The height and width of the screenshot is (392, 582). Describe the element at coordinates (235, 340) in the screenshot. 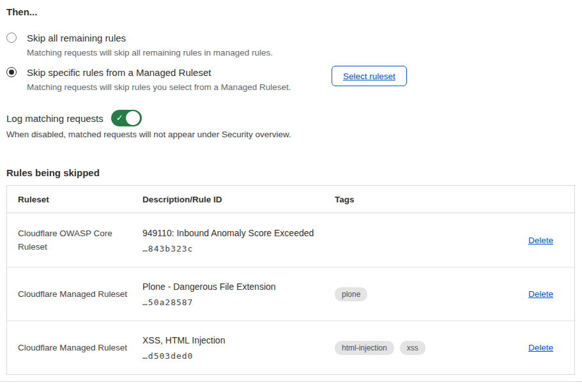

I see `rule-description: XSS, HTML Injection` at that location.